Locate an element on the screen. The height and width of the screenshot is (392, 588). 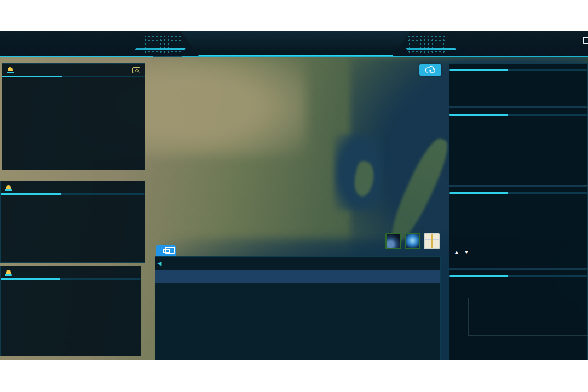
header-wing-right is located at coordinates (431, 49).